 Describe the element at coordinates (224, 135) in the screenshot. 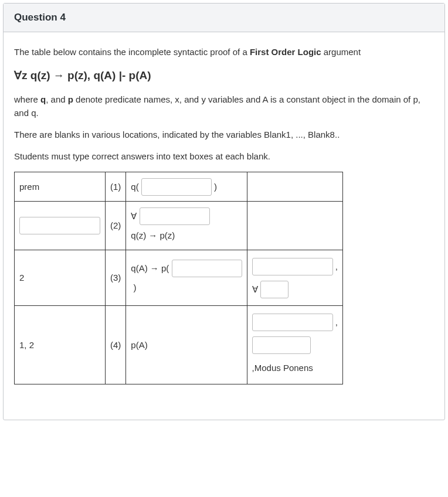

I see `desc2: There are blanks in various locations, i…` at that location.